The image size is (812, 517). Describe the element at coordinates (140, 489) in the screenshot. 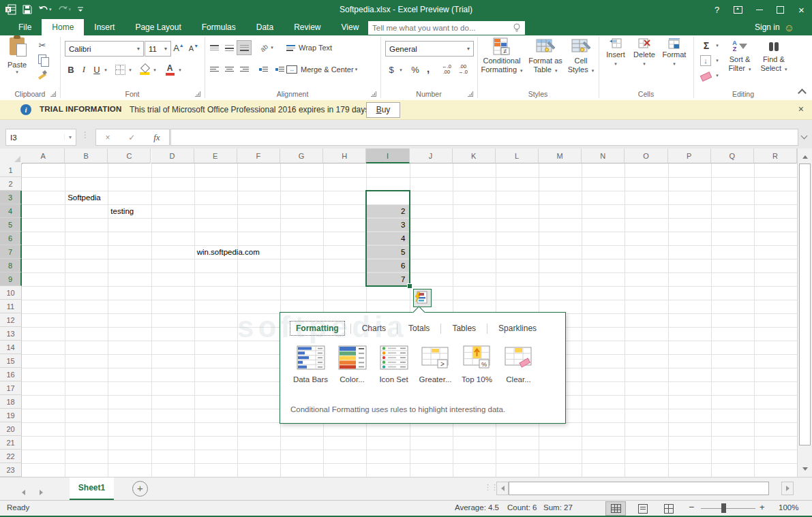

I see `new-sheet-button: +` at that location.